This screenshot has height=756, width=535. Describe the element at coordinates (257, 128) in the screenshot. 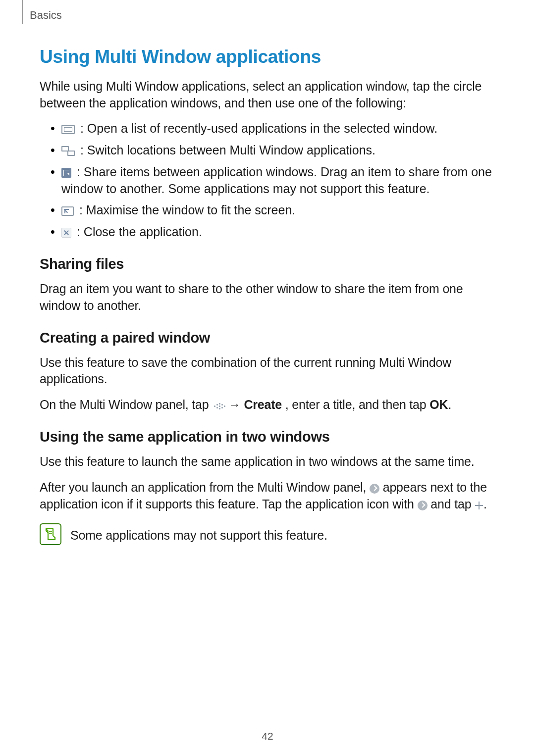

I see `bullet-text: : Open a list of recently-used applicati…` at that location.